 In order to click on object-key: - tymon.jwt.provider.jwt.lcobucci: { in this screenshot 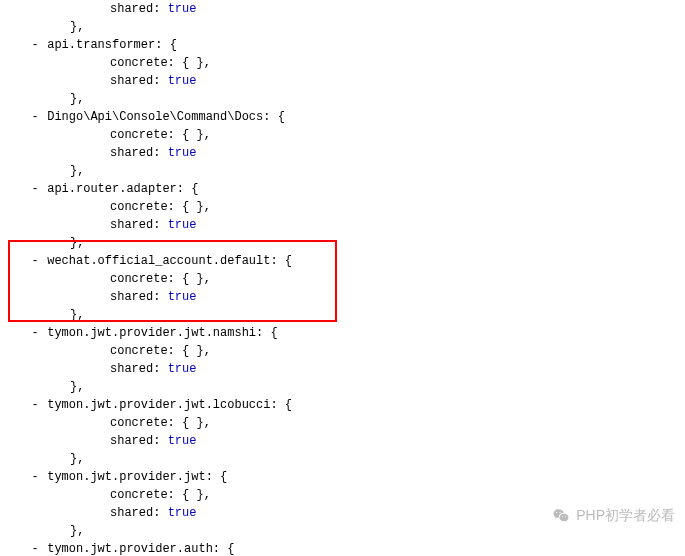, I will do `click(342, 405)`.